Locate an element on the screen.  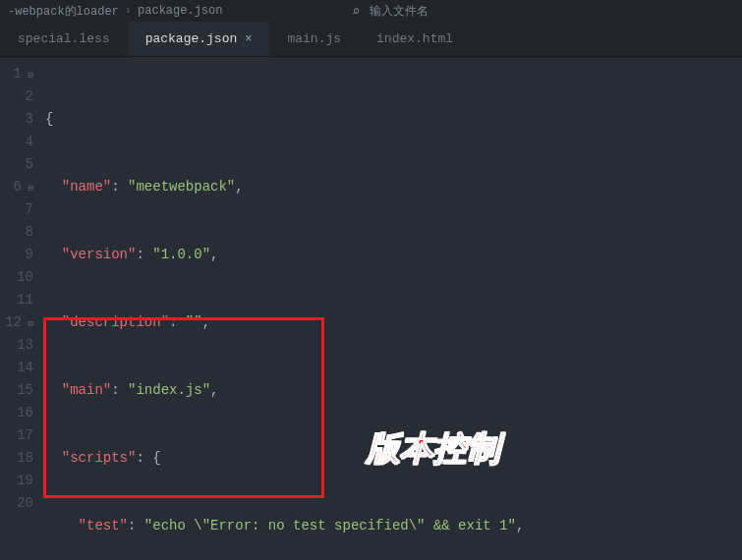
tab-package-json: package.json × is located at coordinates (199, 39).